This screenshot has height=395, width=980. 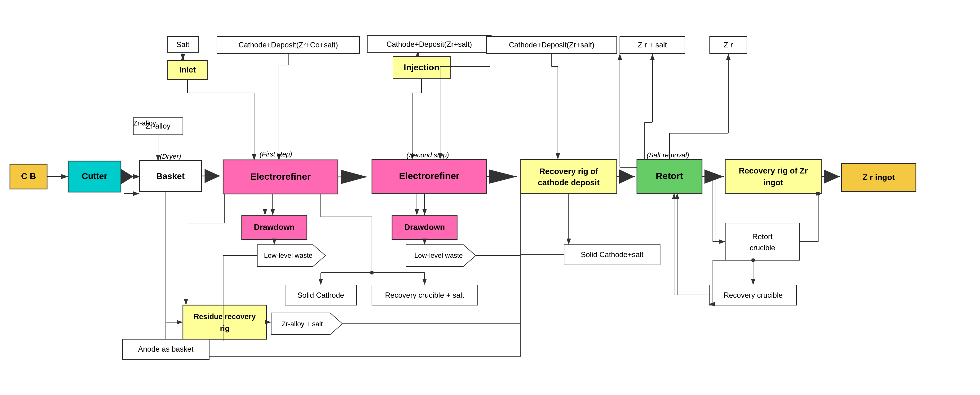 I want to click on svg-text: (Salt removal), so click(x=668, y=155).